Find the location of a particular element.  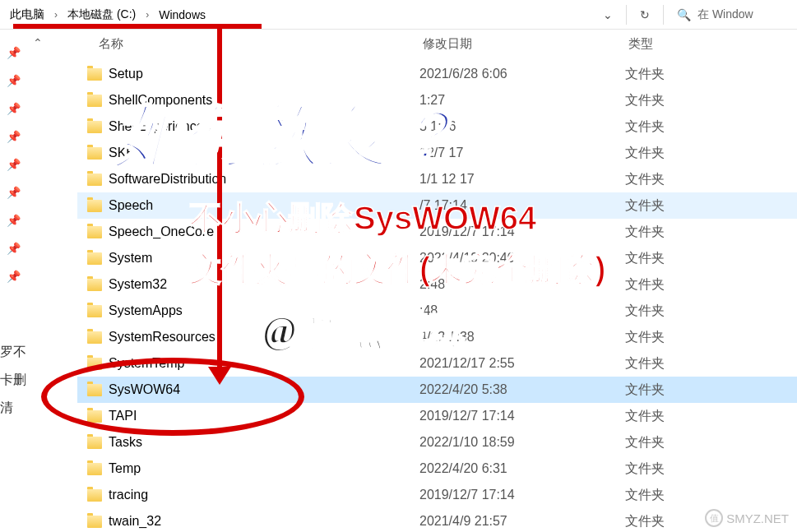

overlay-title: 如何恢复？ is located at coordinates (288, 136).